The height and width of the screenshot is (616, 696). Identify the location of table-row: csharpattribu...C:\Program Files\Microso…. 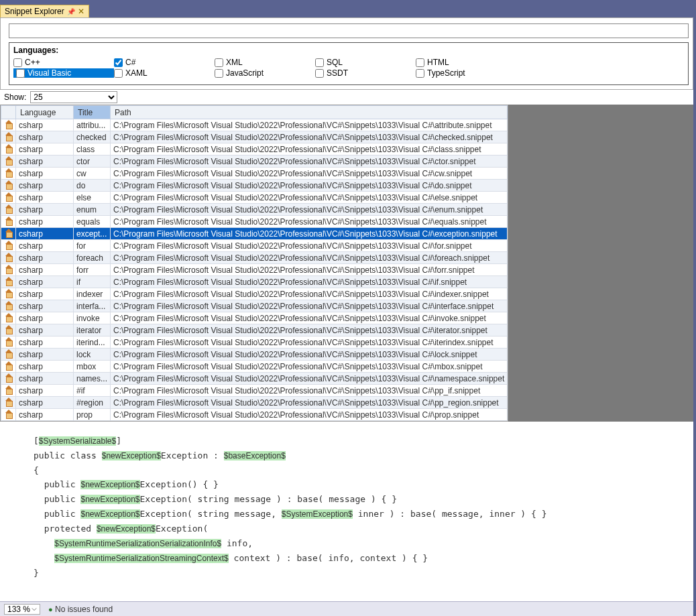
(255, 125).